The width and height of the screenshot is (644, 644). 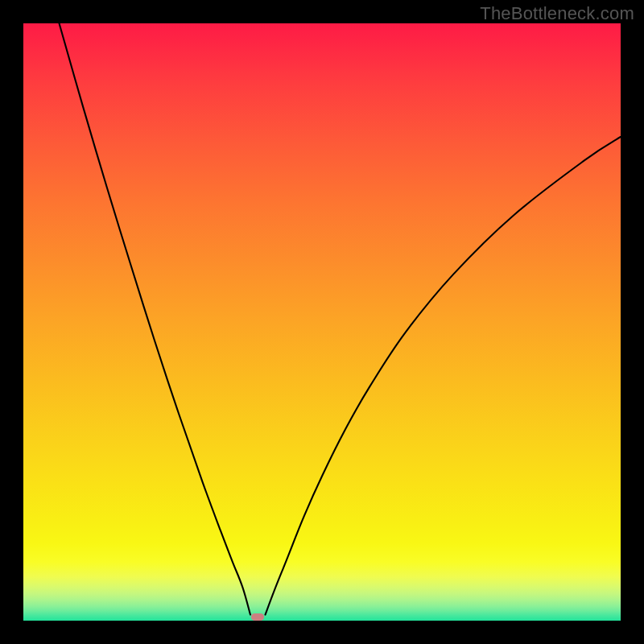 What do you see at coordinates (258, 617) in the screenshot?
I see `minimum-marker` at bounding box center [258, 617].